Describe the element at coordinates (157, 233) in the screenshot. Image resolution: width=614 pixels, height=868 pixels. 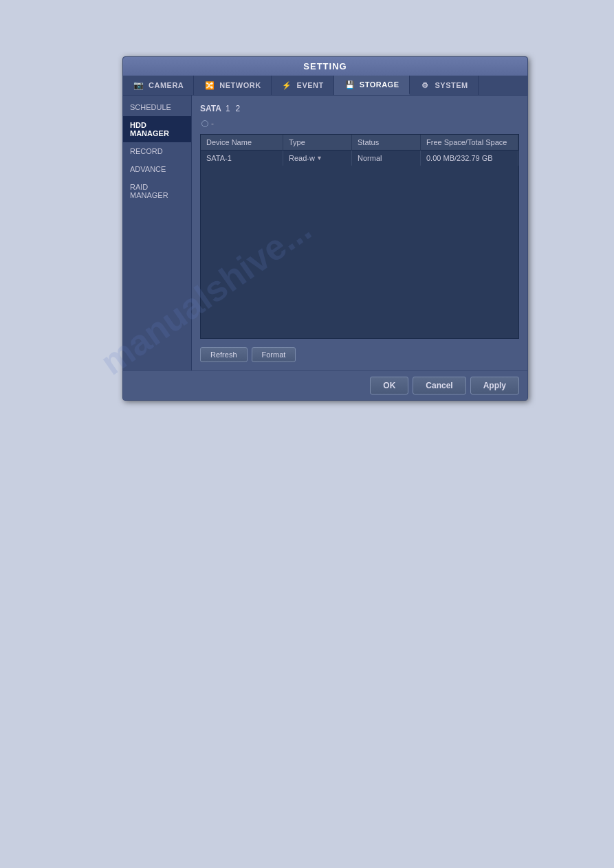
I see `sidebar: SCHEDULE HDD MANAGER RECORD ADVANCE RAID…` at that location.